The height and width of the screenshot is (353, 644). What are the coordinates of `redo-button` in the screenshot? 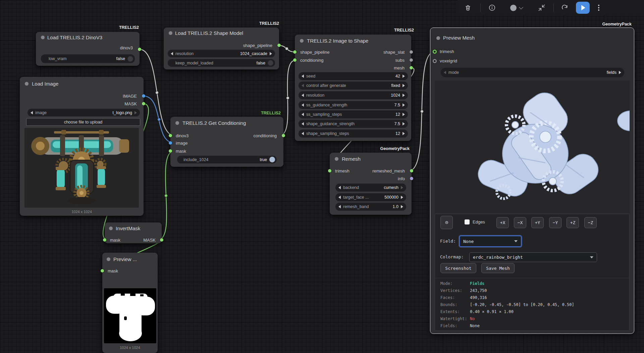 It's located at (565, 8).